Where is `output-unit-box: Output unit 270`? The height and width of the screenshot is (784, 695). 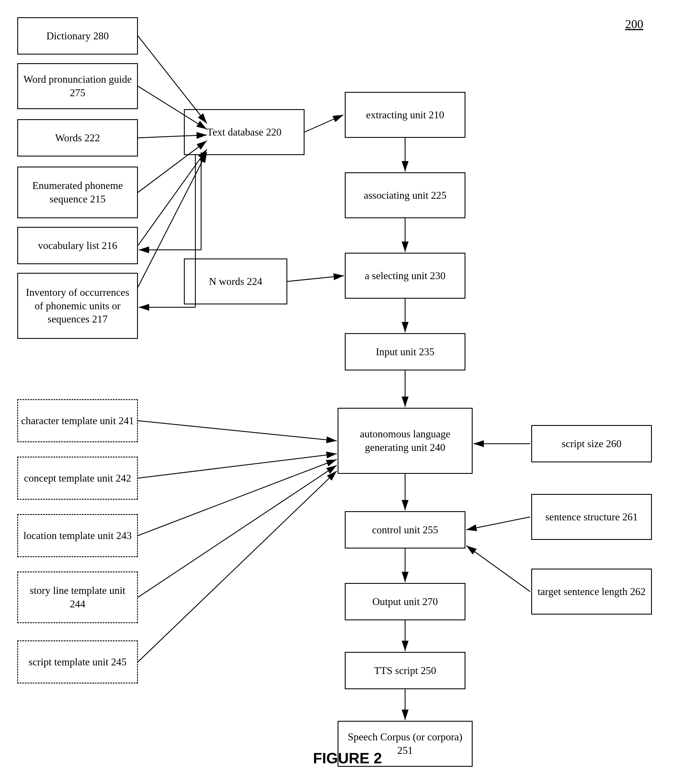
output-unit-box: Output unit 270 is located at coordinates (405, 601).